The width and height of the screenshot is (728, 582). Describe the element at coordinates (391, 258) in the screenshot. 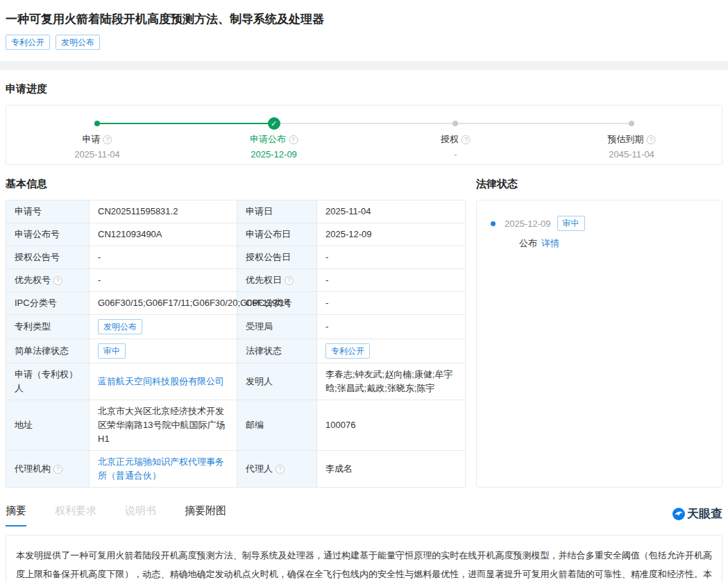

I see `grant-date-value: -` at that location.